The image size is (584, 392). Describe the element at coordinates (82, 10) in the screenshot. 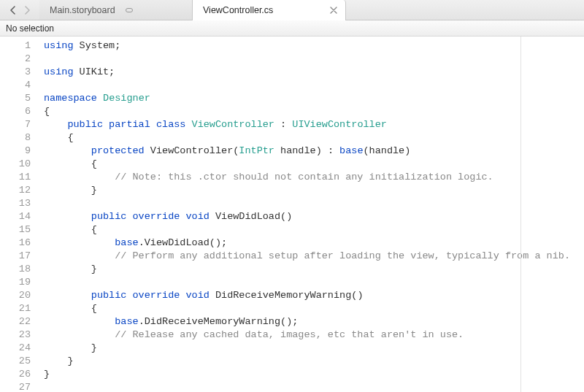

I see `tab-label: Main.storyboard` at that location.